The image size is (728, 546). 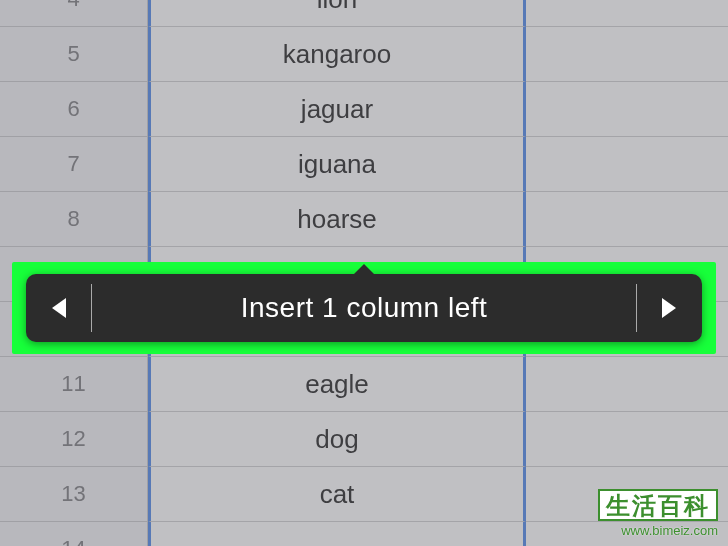 I want to click on watermark-title: 生活百科, so click(x=658, y=505).